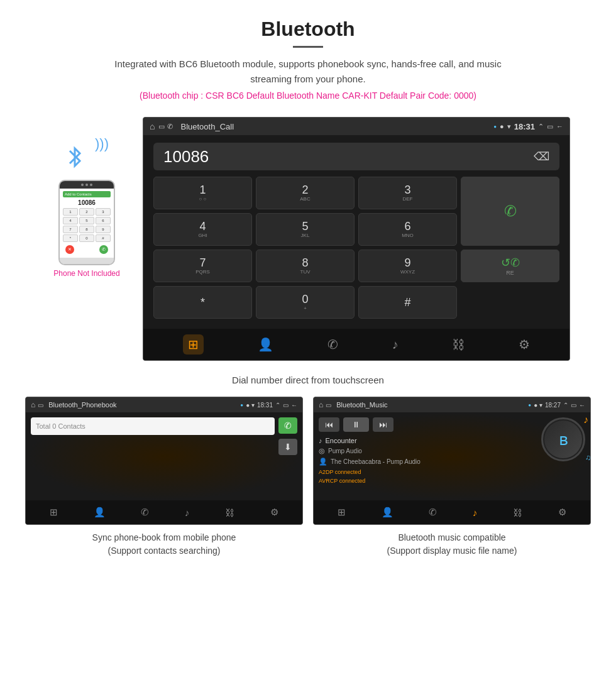 The height and width of the screenshot is (682, 616). What do you see at coordinates (518, 513) in the screenshot?
I see `link-icon-music: ⛓` at bounding box center [518, 513].